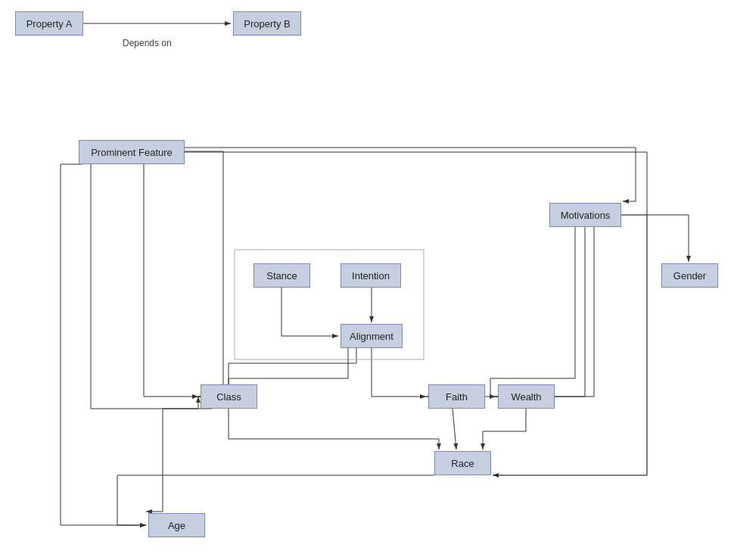 The width and height of the screenshot is (734, 560). Describe the element at coordinates (586, 215) in the screenshot. I see `node-motivations: Motivations` at that location.